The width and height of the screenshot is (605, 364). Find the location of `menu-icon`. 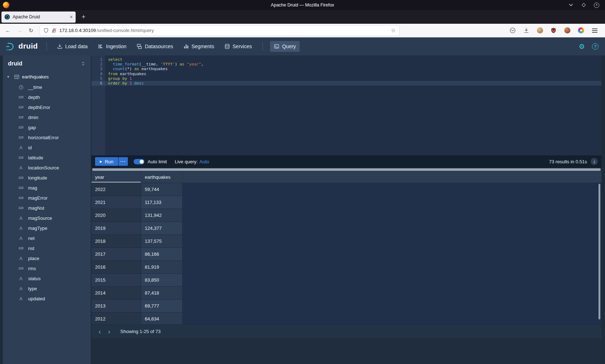

menu-icon is located at coordinates (595, 31).